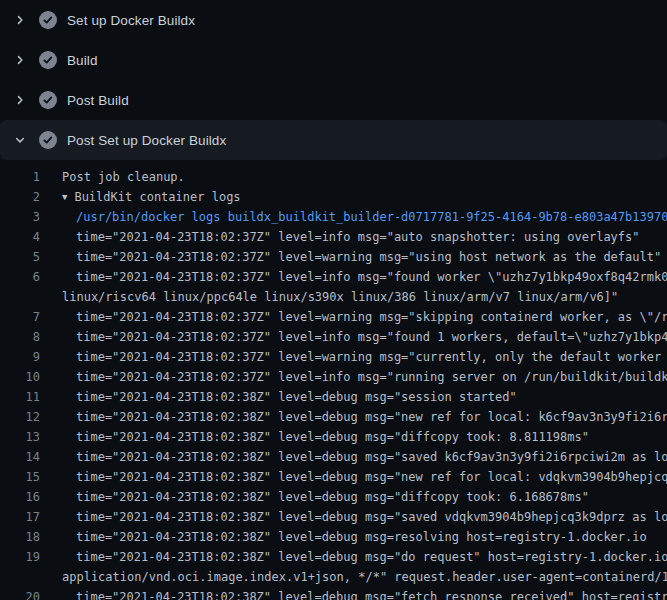 This screenshot has width=667, height=600. Describe the element at coordinates (334, 177) in the screenshot. I see `log-line: 1 Post job cleanup.` at that location.